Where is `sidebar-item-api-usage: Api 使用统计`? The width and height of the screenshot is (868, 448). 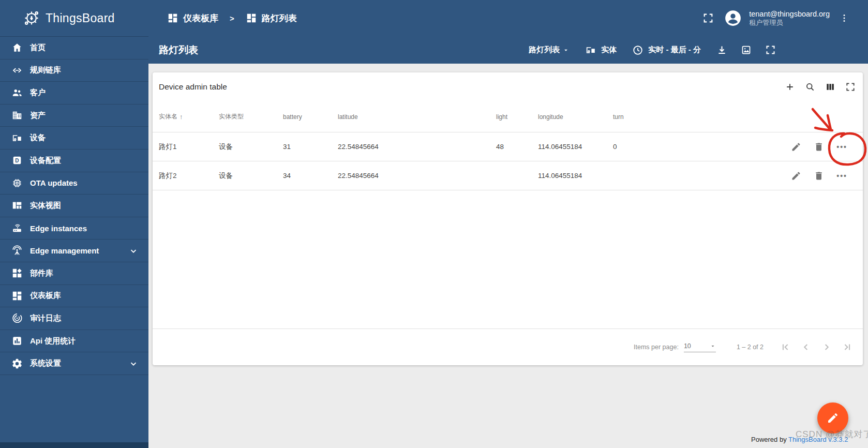 sidebar-item-api-usage: Api 使用统计 is located at coordinates (74, 341).